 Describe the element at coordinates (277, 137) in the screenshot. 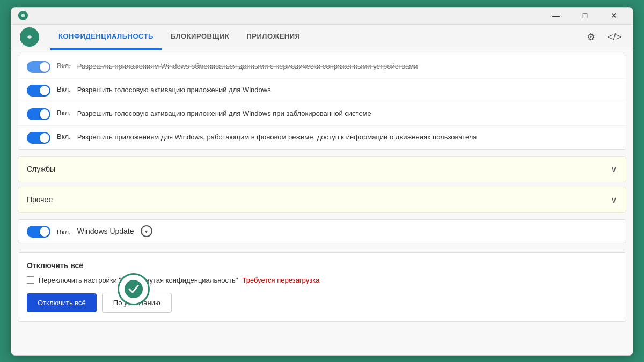

I see `toggle-text-4: Разрешить приложениям для Windows, работ…` at that location.